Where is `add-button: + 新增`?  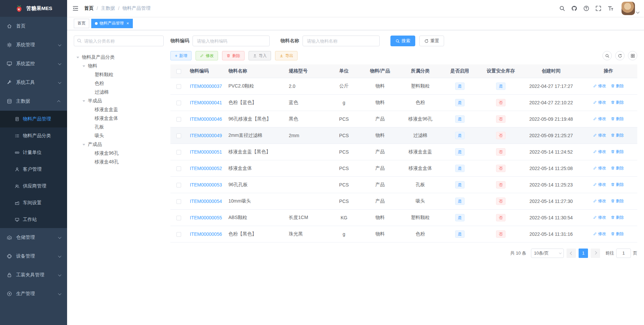 add-button: + 新增 is located at coordinates (181, 56).